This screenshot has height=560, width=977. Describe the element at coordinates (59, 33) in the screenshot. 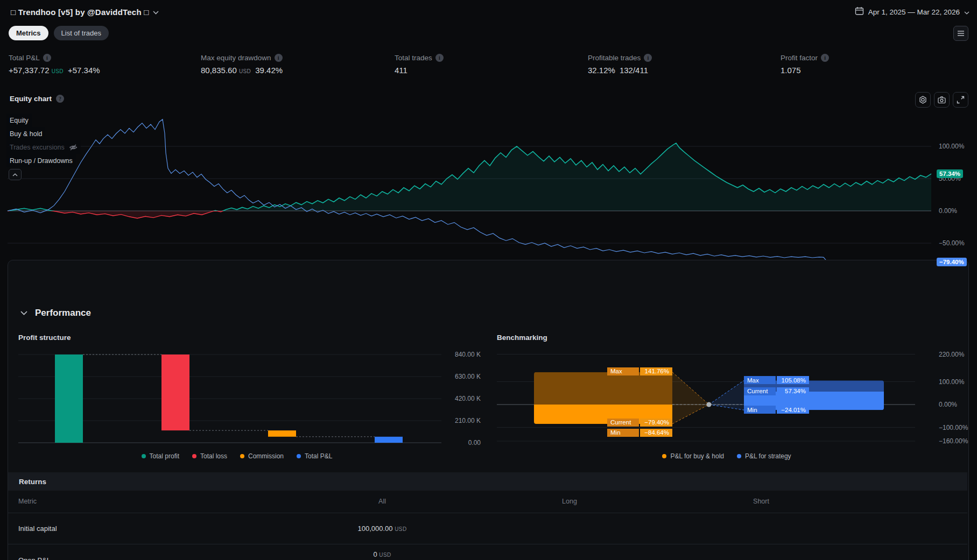

I see `view-tabs: Metrics List of trades` at that location.